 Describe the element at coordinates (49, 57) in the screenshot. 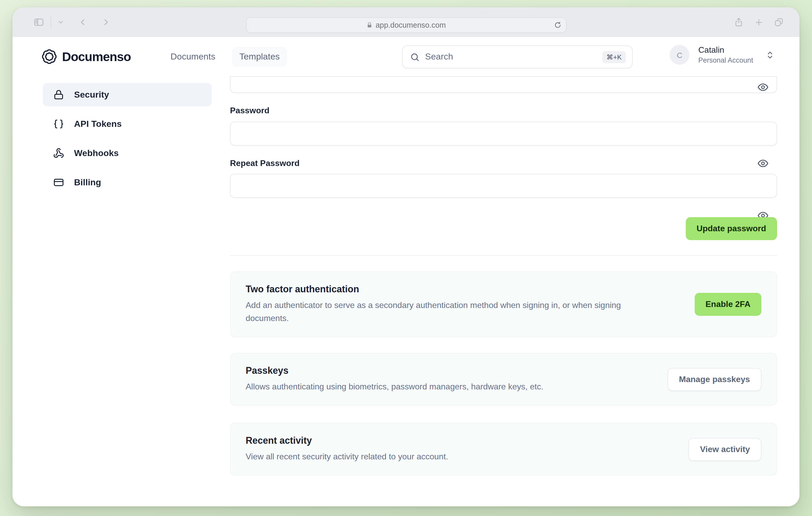

I see `documenso-logo-icon` at that location.